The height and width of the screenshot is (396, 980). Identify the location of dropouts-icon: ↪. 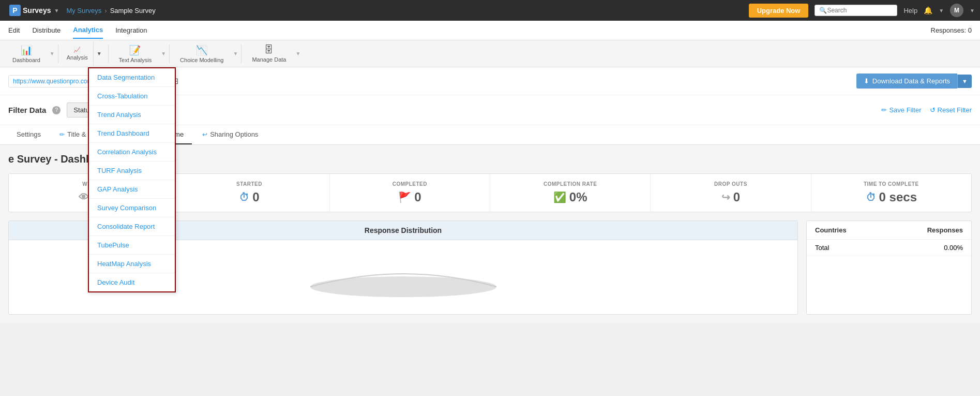
(726, 197).